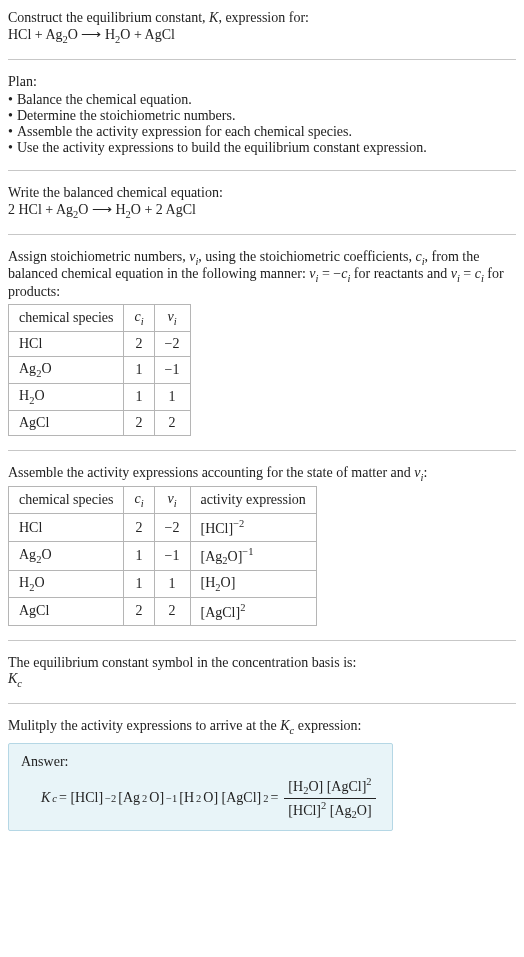  I want to click on cell: −2, so click(172, 528).